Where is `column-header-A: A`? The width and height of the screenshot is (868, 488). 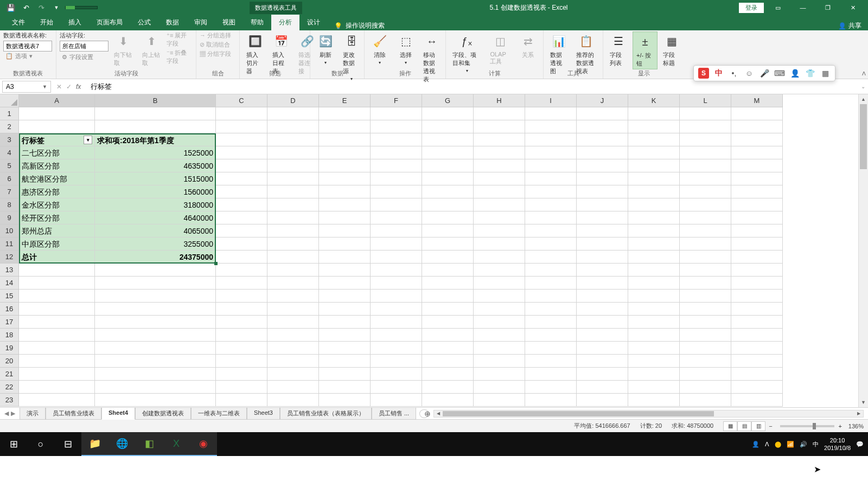 column-header-A: A is located at coordinates (57, 101).